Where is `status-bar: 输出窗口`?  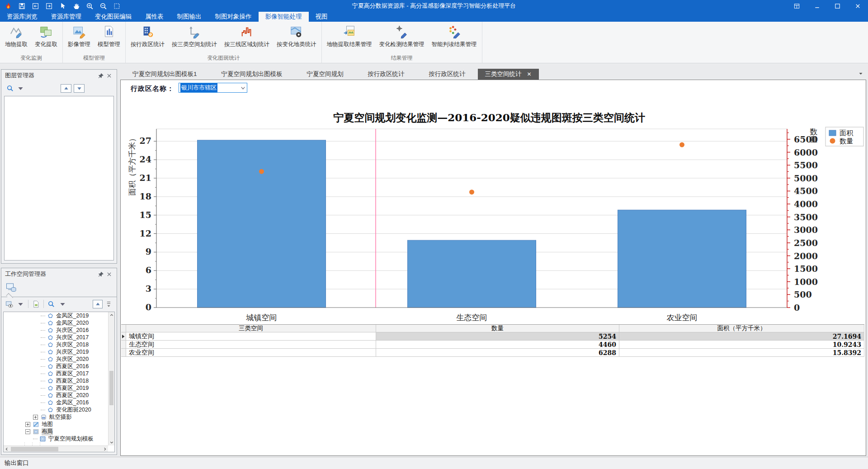
status-bar: 输出窗口 is located at coordinates (434, 463).